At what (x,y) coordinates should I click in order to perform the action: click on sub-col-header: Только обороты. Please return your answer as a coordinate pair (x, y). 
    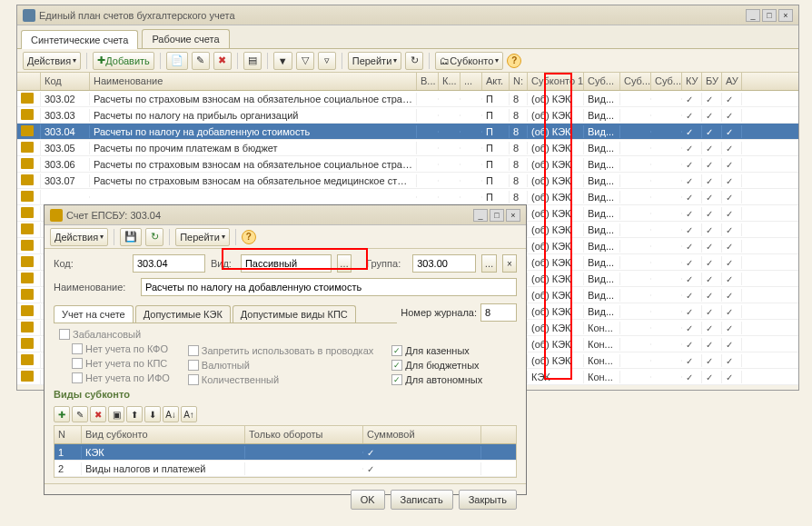
    Looking at the image, I should click on (304, 434).